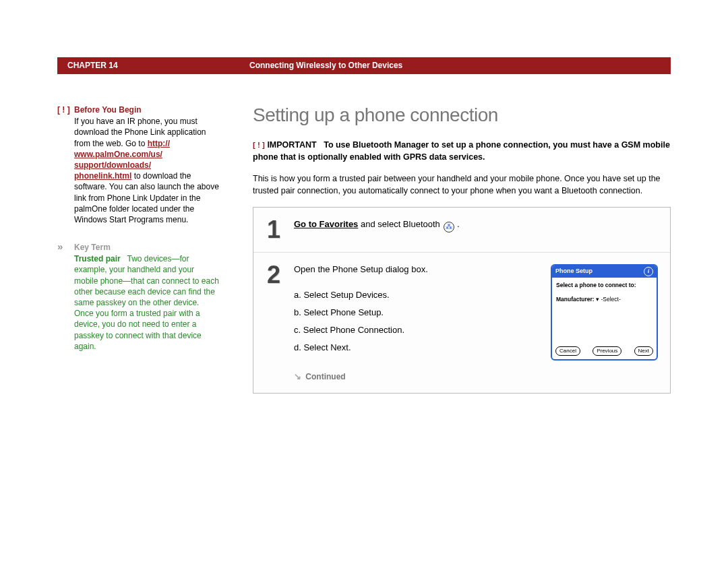 This screenshot has height=562, width=728. I want to click on step-1-body: Go to Favorites and select Bluetooth ⁂ ., so click(476, 230).